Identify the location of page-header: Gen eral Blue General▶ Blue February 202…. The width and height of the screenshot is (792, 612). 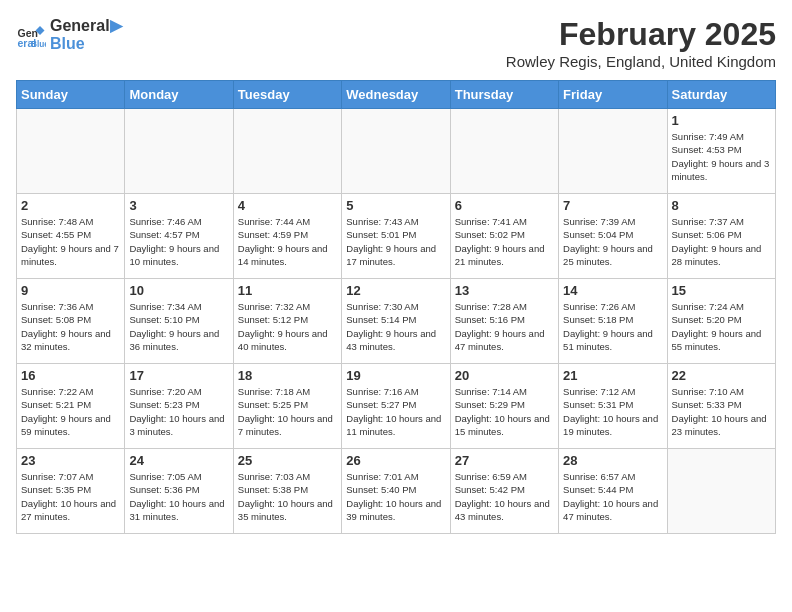
(396, 43).